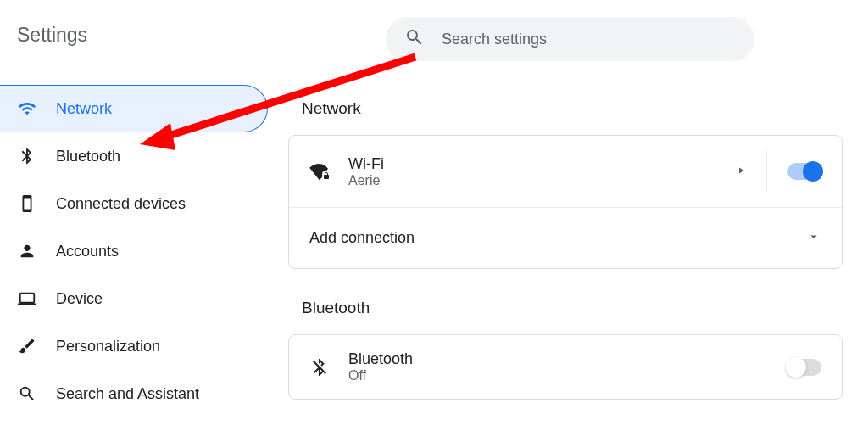 The height and width of the screenshot is (431, 868). I want to click on bluetooth-card: Bluetooth Off, so click(565, 367).